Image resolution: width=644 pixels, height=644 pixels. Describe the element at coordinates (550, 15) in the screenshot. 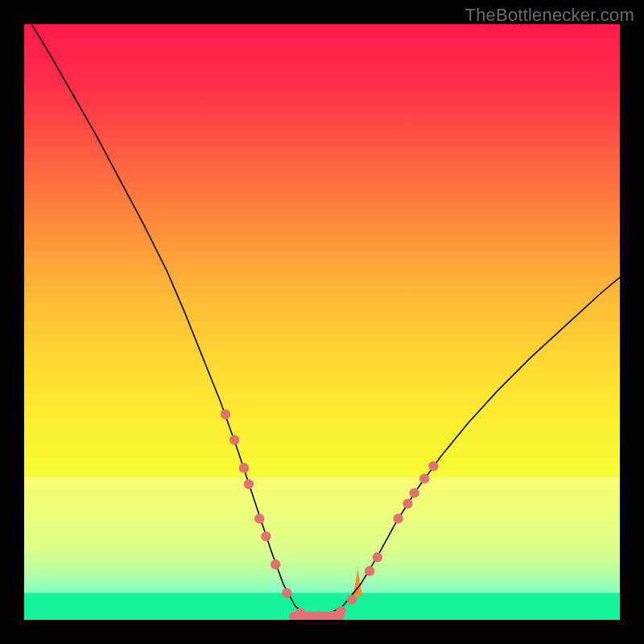

I see `watermark-label: TheBottlenecker.com` at that location.